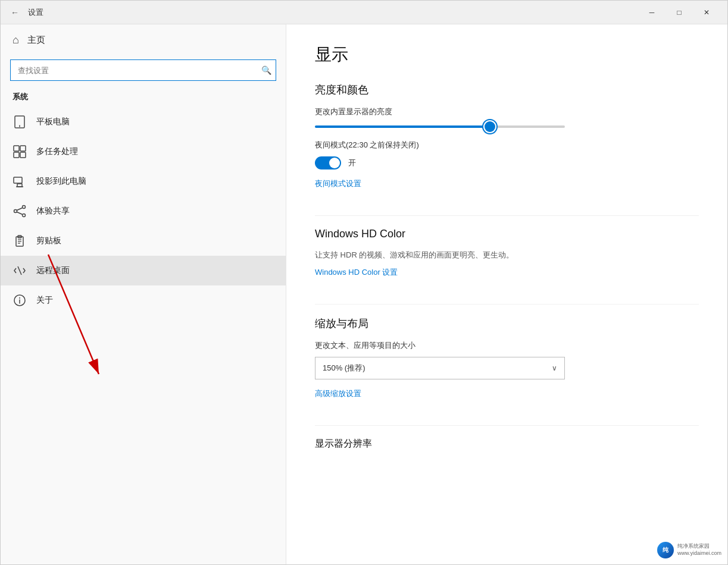 The height and width of the screenshot is (565, 728). I want to click on sidebar-item-multitask: 多任务处理, so click(143, 152).